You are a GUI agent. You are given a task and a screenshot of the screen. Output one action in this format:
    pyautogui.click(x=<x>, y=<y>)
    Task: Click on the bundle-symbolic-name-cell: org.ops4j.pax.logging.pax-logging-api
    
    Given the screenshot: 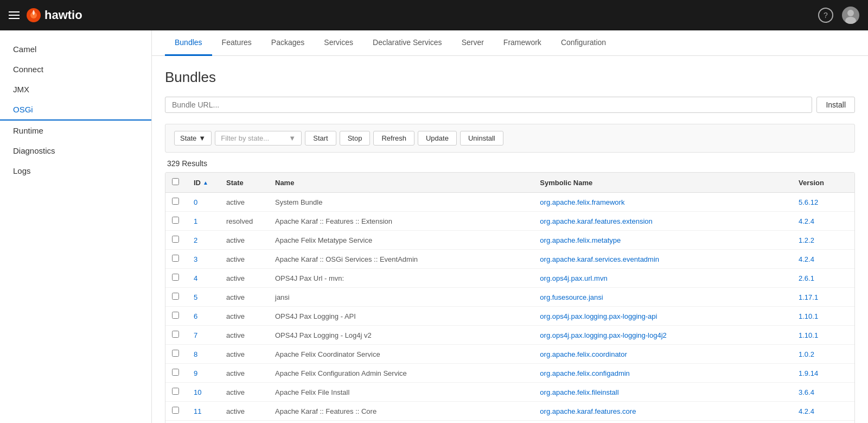 What is the action you would take?
    pyautogui.click(x=663, y=316)
    